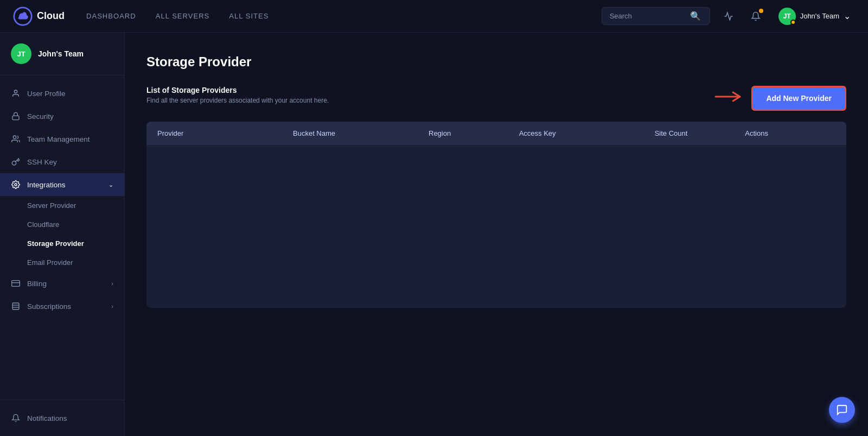 The width and height of the screenshot is (868, 436). What do you see at coordinates (61, 54) in the screenshot?
I see `sidebar-username: John's Team` at bounding box center [61, 54].